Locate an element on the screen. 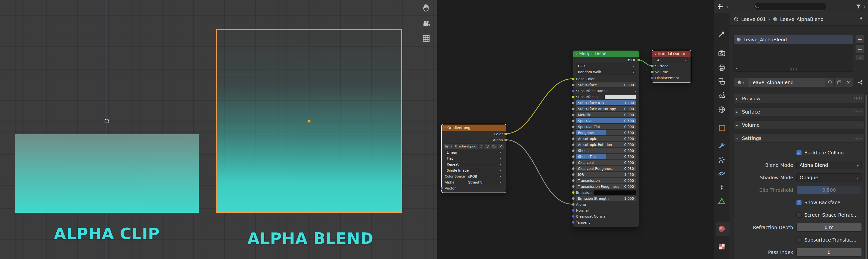 The image size is (868, 259). value-slider: Specular Tint0.000 is located at coordinates (606, 127).